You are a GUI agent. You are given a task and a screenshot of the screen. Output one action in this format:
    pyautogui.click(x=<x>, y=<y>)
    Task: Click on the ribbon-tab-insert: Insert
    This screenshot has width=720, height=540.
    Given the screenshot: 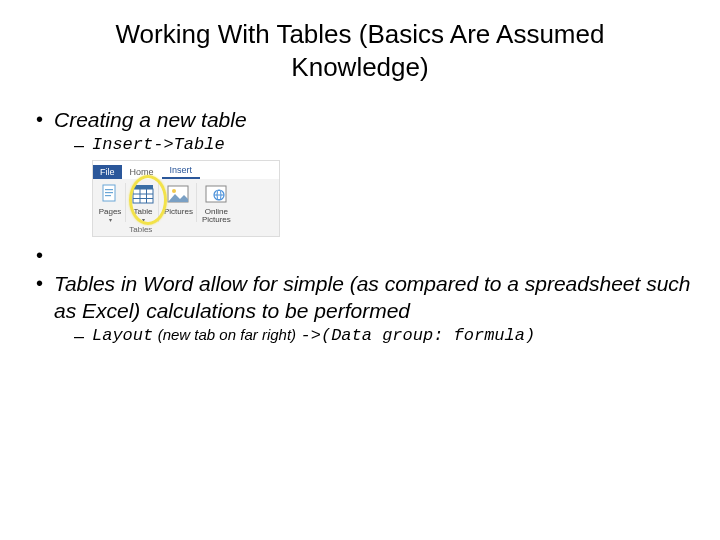 What is the action you would take?
    pyautogui.click(x=182, y=171)
    